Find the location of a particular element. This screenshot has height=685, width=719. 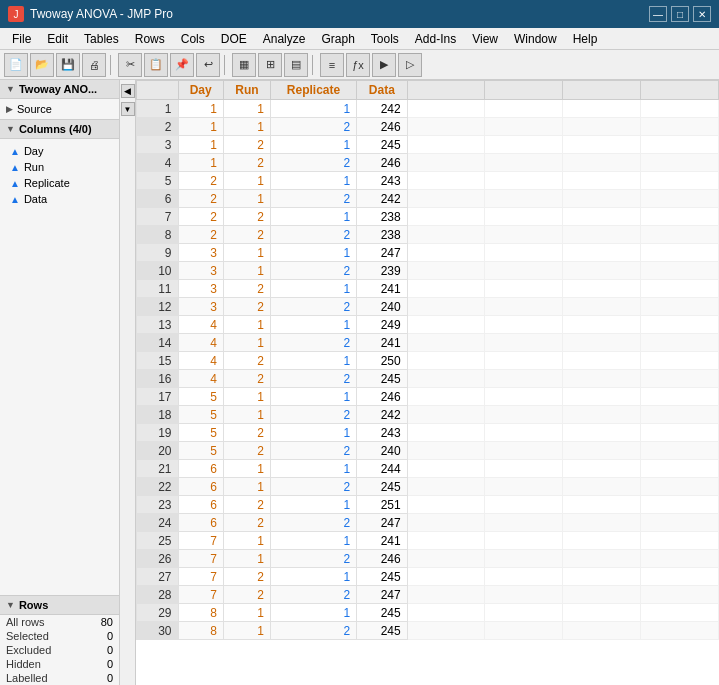

toolbar-datatable: ▦ is located at coordinates (244, 65).